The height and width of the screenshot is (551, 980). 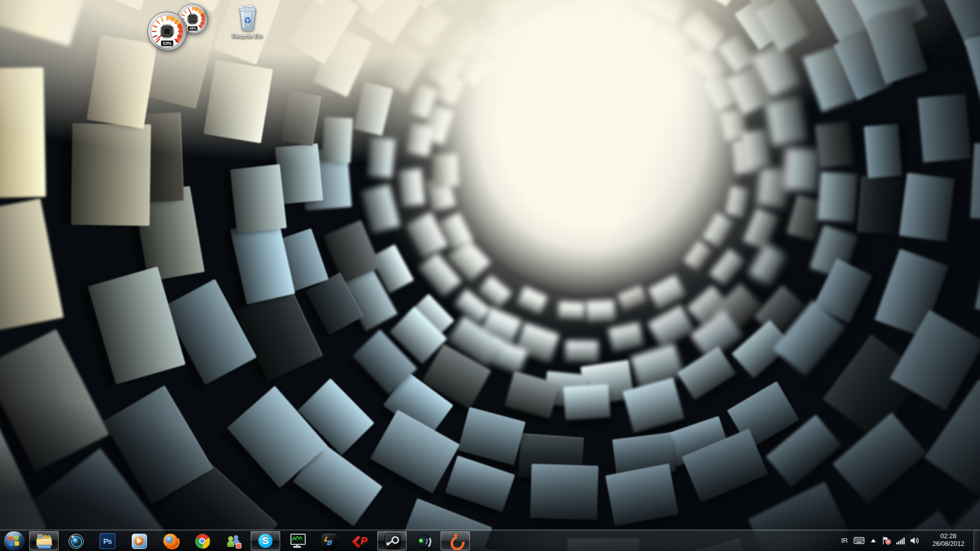 What do you see at coordinates (167, 32) in the screenshot?
I see `cpu-gauge: 03%` at bounding box center [167, 32].